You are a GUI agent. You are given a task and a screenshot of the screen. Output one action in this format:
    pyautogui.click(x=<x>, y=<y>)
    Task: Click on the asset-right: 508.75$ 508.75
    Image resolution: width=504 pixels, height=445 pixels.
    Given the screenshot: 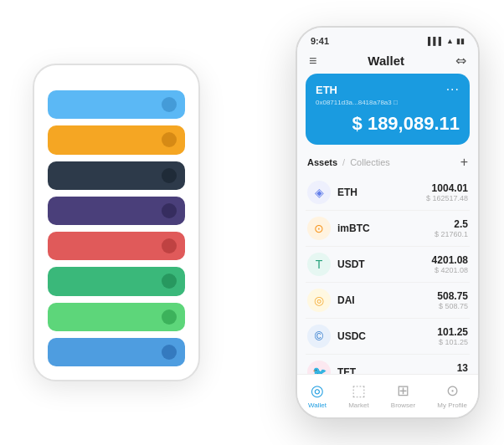 What is the action you would take?
    pyautogui.click(x=452, y=300)
    